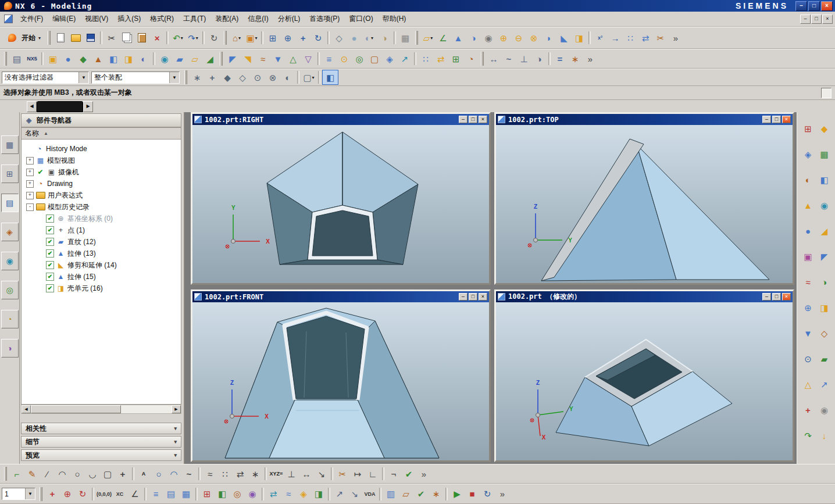 This screenshot has height=504, width=835. I want to click on viewport-canvas-front: ZX, so click(341, 381).